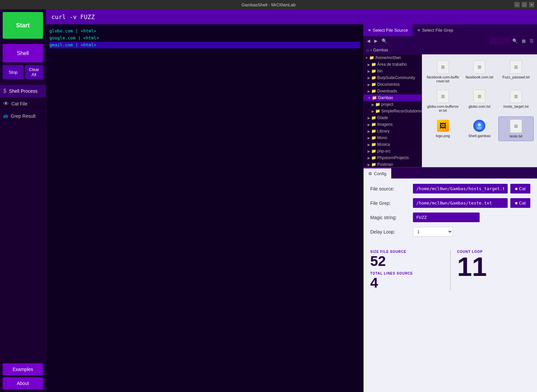  What do you see at coordinates (393, 118) in the screenshot?
I see `tree-item-glade: ▶ 📁 Glade` at bounding box center [393, 118].